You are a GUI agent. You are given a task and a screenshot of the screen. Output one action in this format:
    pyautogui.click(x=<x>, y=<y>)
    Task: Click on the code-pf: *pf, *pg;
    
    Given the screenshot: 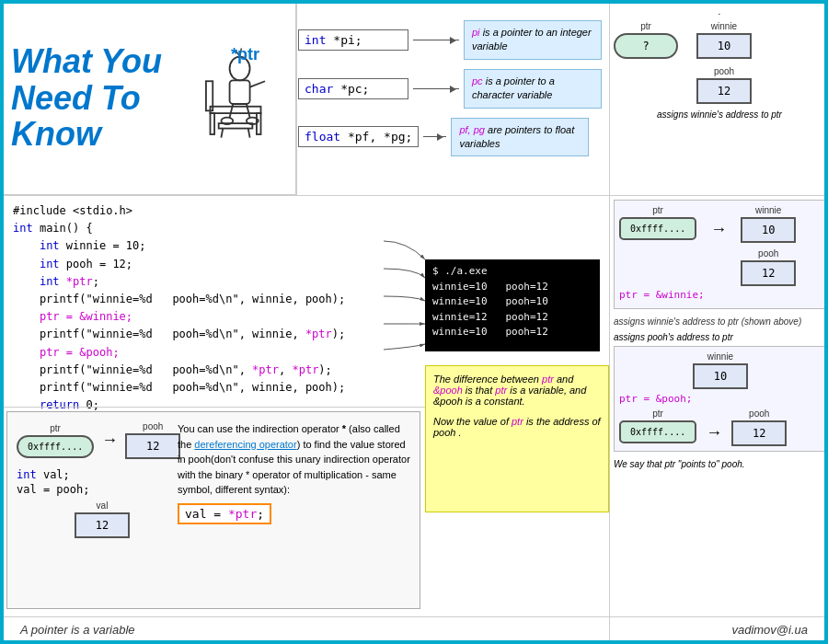 What is the action you would take?
    pyautogui.click(x=380, y=136)
    